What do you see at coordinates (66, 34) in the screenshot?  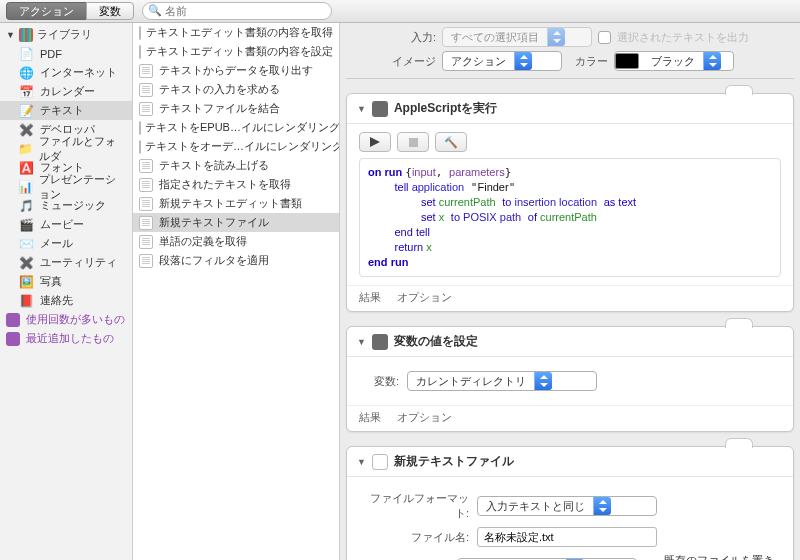 I see `library-header: ▼ ライブラリ` at bounding box center [66, 34].